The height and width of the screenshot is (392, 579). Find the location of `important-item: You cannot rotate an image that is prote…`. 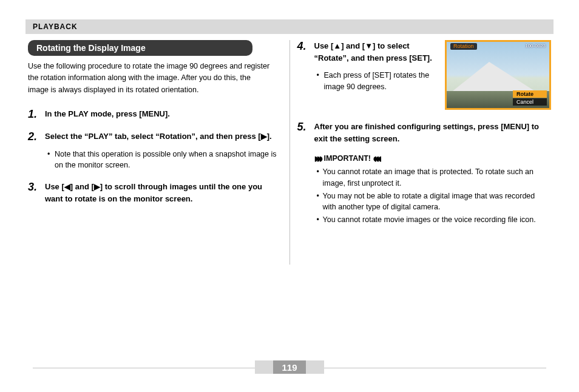

important-item: You cannot rotate an image that is prote… is located at coordinates (432, 178).